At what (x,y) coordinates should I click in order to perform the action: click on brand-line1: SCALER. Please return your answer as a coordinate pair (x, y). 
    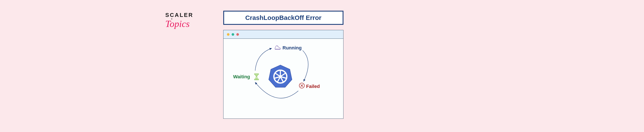
    Looking at the image, I should click on (180, 15).